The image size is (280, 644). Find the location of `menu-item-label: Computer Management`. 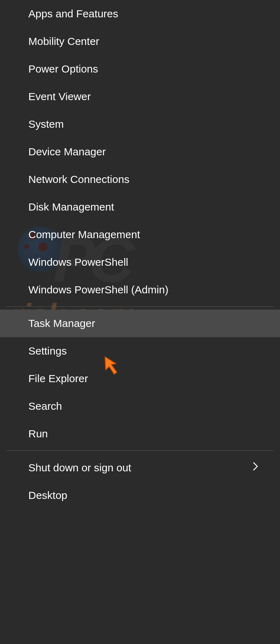

menu-item-label: Computer Management is located at coordinates (84, 235).